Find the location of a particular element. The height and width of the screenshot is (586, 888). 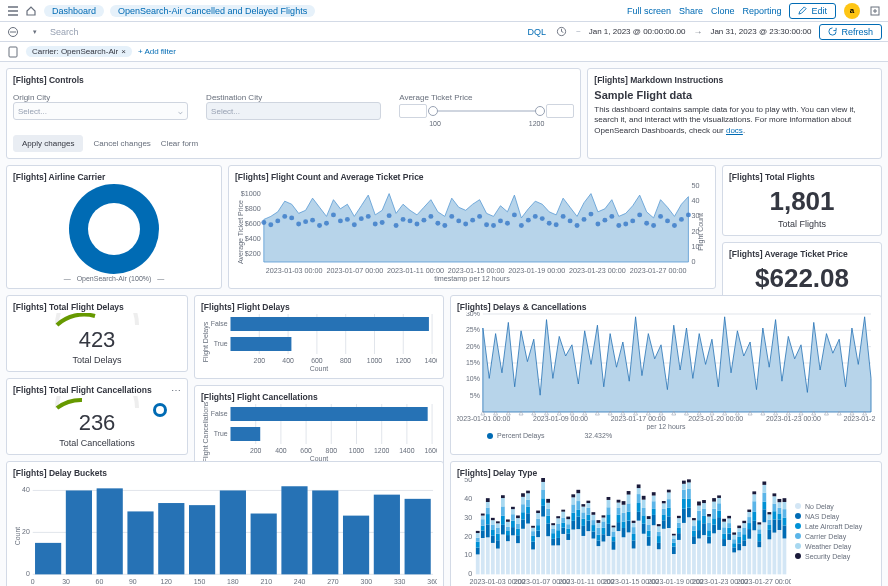

cancel-changes-button: Cancel changes is located at coordinates (122, 144).